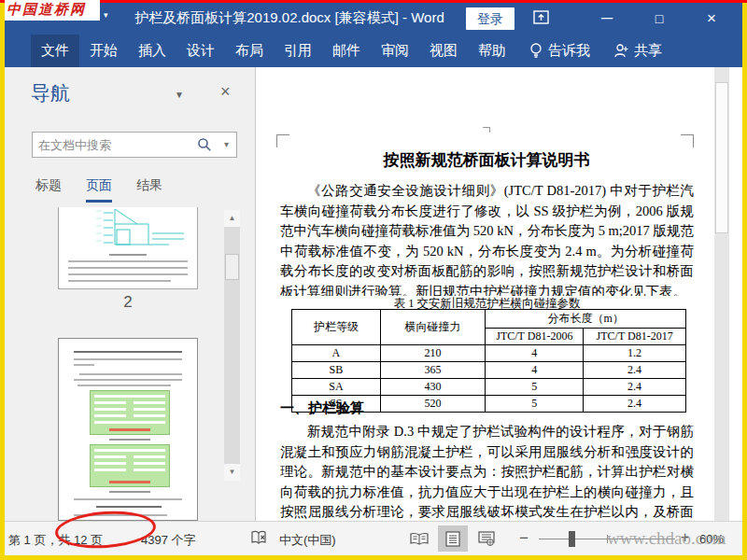  I want to click on navigation-pane-title: 导航, so click(50, 93).